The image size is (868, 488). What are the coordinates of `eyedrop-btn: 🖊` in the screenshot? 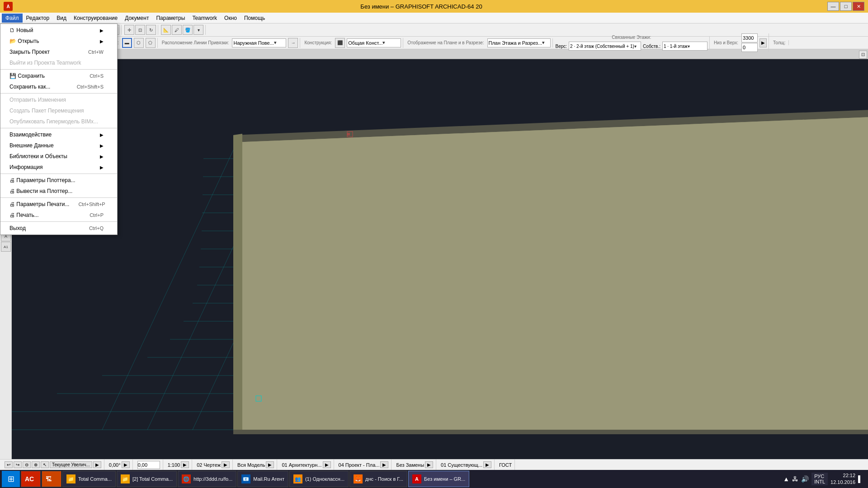 It's located at (177, 30).